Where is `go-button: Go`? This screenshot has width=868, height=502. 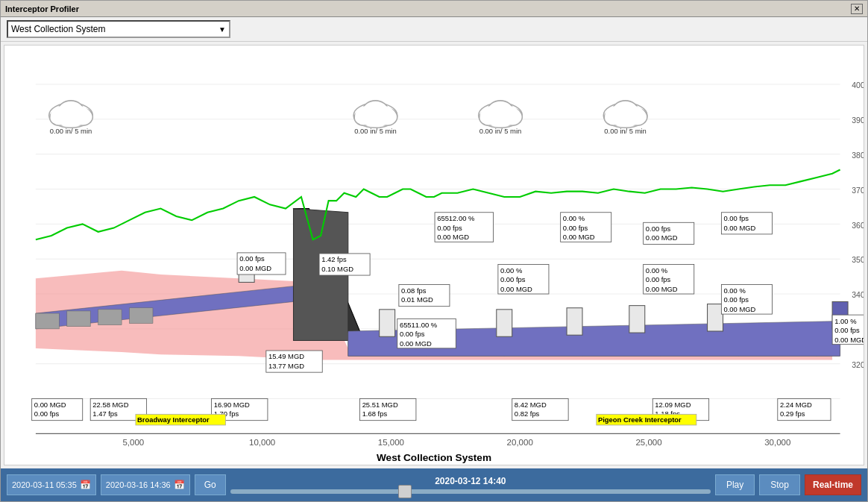 go-button: Go is located at coordinates (210, 485).